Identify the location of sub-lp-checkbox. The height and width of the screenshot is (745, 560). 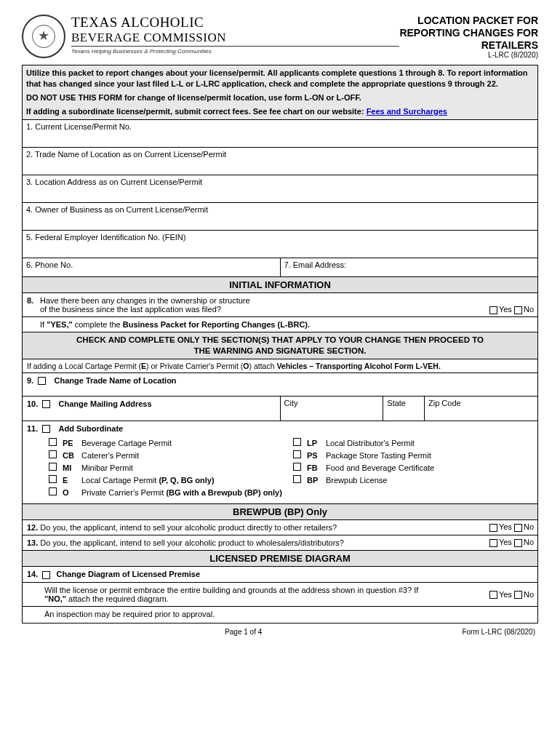
(297, 442).